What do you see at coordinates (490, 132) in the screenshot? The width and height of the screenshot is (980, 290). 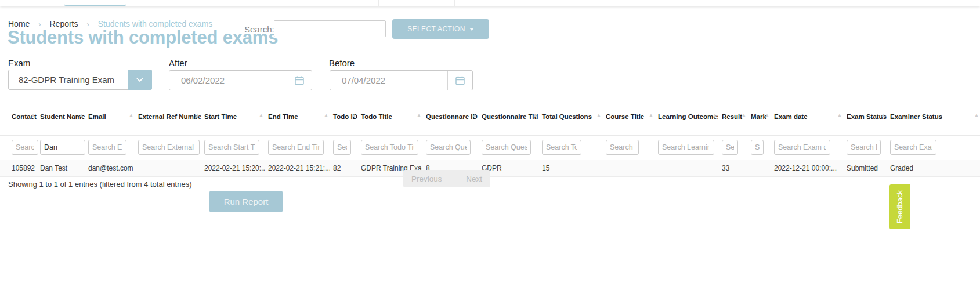 I see `table-header-spacer` at bounding box center [490, 132].